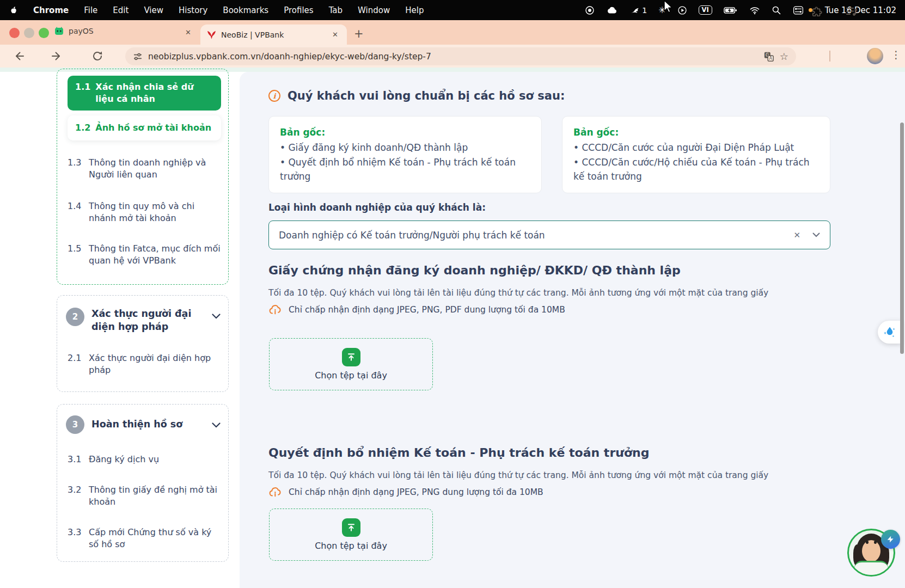  What do you see at coordinates (461, 57) in the screenshot?
I see `address-bar: neobizplus.vpbank.com.vn/doanh-nghiep/ek…` at bounding box center [461, 57].